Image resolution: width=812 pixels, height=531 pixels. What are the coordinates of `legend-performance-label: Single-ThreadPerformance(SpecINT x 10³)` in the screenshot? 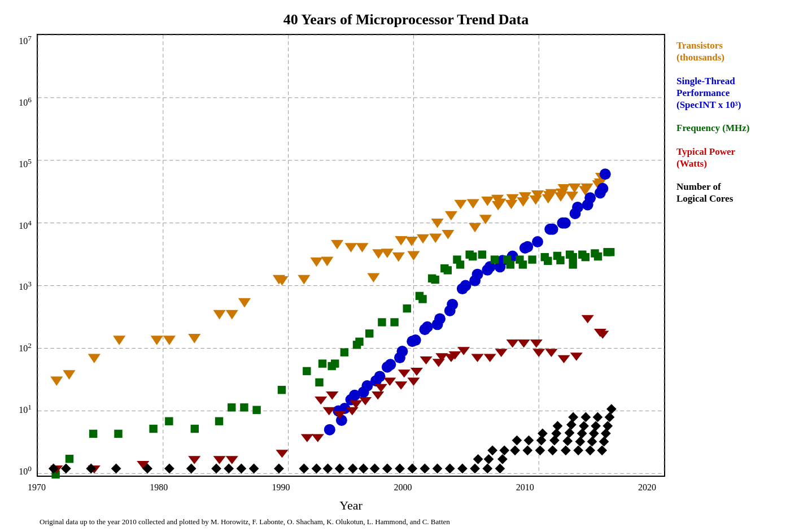 It's located at (741, 93).